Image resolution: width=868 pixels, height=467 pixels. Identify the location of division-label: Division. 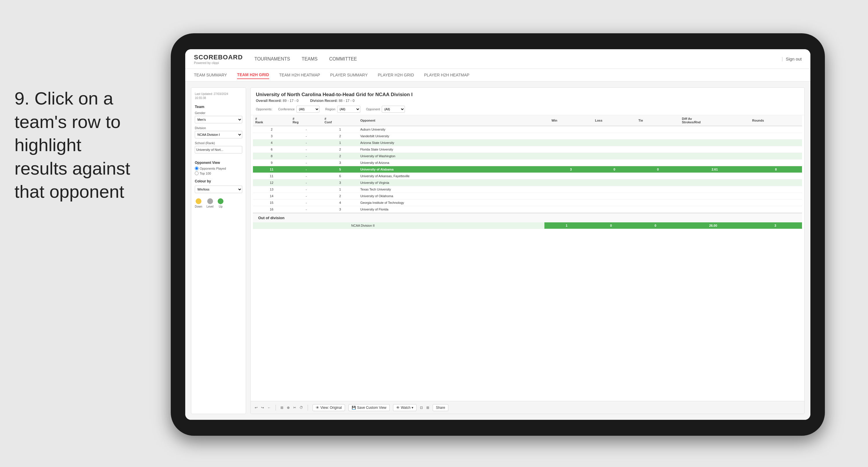
(218, 128).